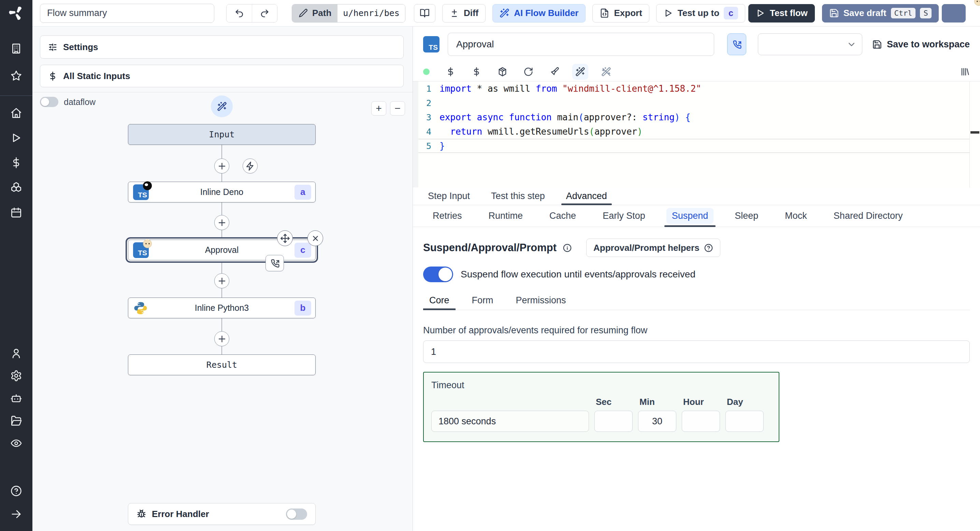 This screenshot has height=531, width=980. Describe the element at coordinates (696, 352) in the screenshot. I see `approvals-count-input` at that location.